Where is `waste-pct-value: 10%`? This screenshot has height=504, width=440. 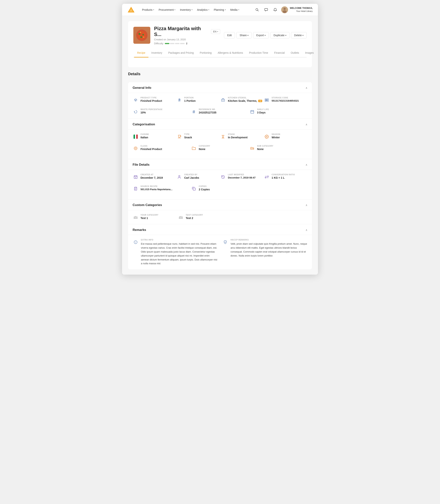 waste-pct-value: 10% is located at coordinates (151, 113).